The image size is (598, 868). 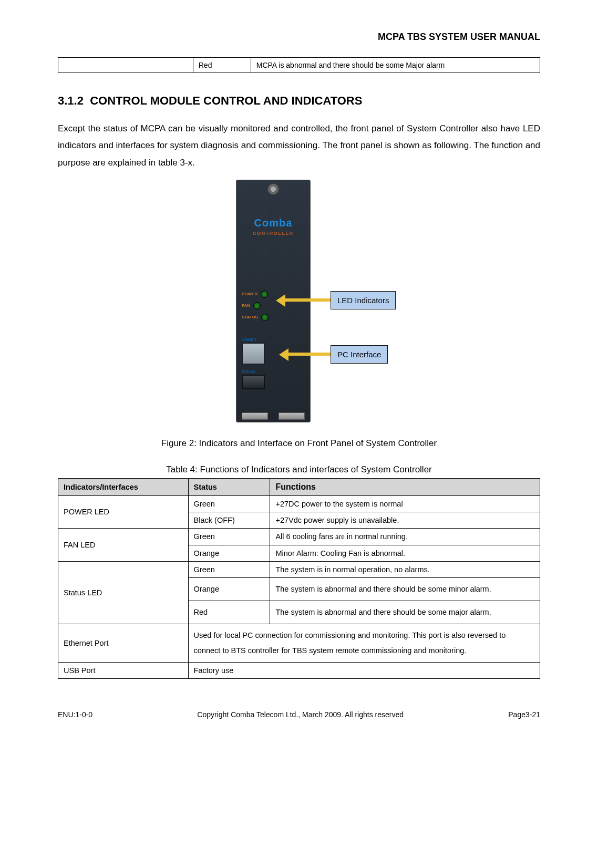 I want to click on figure-caption: Figure 2: Indicators and Interface on Fr…, so click(x=299, y=443).